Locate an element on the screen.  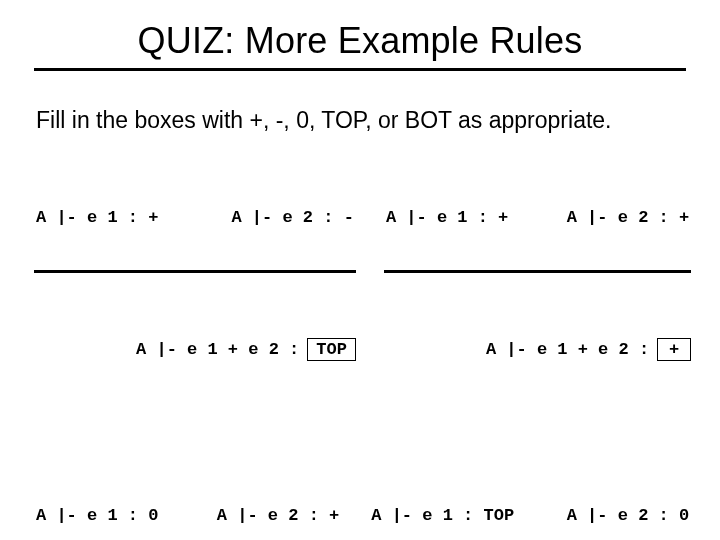
premise: A |- e 2 : - is located at coordinates (292, 218).